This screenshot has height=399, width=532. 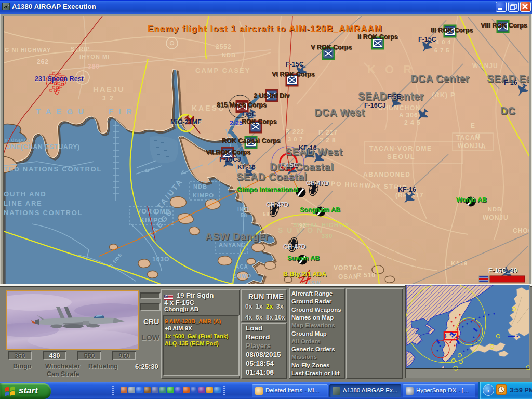 I want to click on svg-text: Gimpo International, so click(x=268, y=190).